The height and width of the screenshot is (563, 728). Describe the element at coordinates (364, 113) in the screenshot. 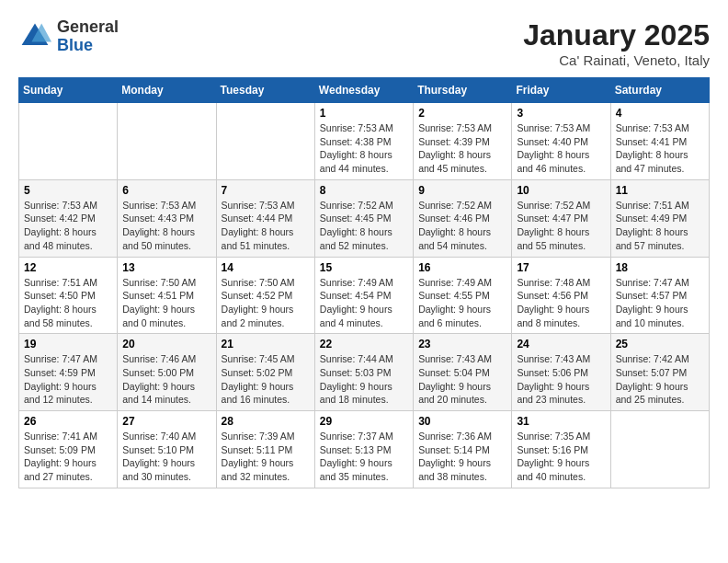

I see `day-number: 1` at that location.